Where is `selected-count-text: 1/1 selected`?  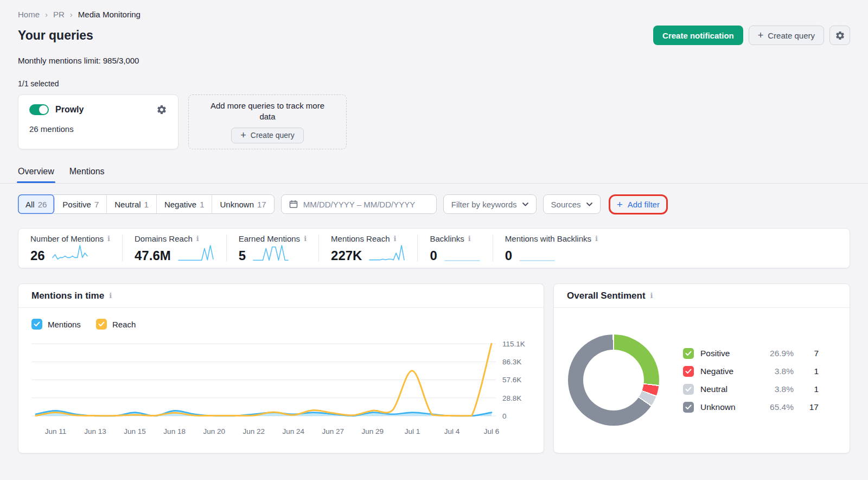
selected-count-text: 1/1 selected is located at coordinates (434, 84).